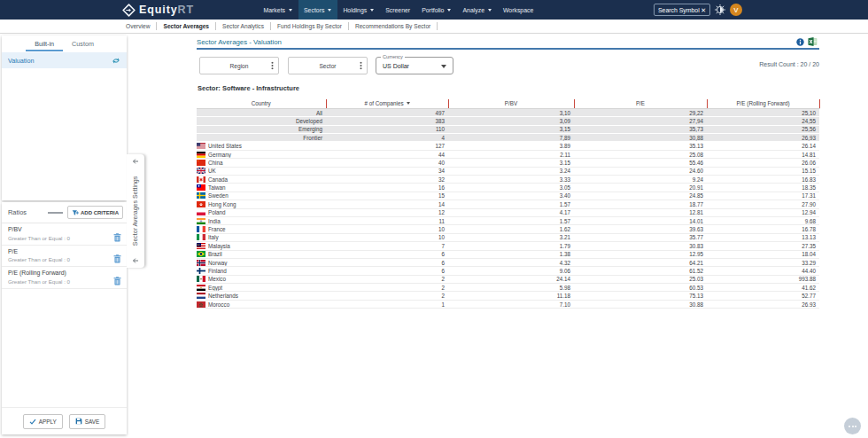 The image size is (868, 438). I want to click on table-cell: 39.63, so click(640, 229).